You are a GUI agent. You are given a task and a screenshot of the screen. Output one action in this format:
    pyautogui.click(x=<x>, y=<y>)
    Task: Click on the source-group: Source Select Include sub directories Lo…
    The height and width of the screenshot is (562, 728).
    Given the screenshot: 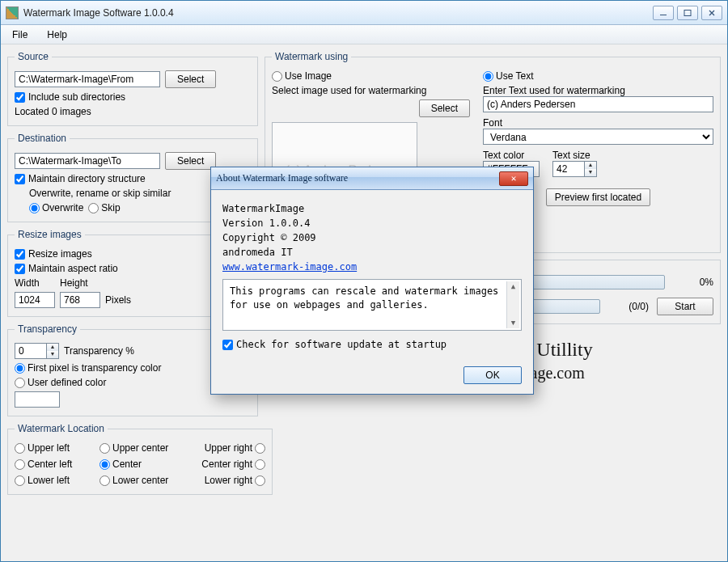 What is the action you would take?
    pyautogui.click(x=133, y=89)
    